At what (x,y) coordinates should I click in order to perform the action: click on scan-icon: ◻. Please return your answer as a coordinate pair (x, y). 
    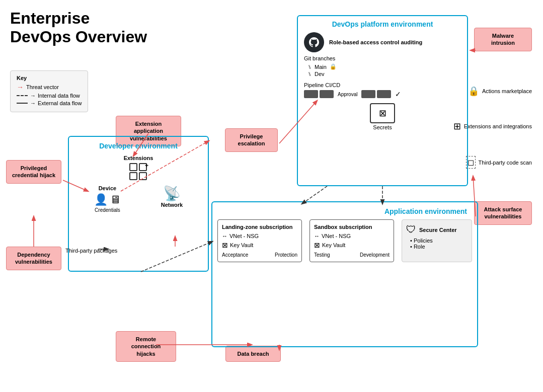
    Looking at the image, I should click on (471, 162).